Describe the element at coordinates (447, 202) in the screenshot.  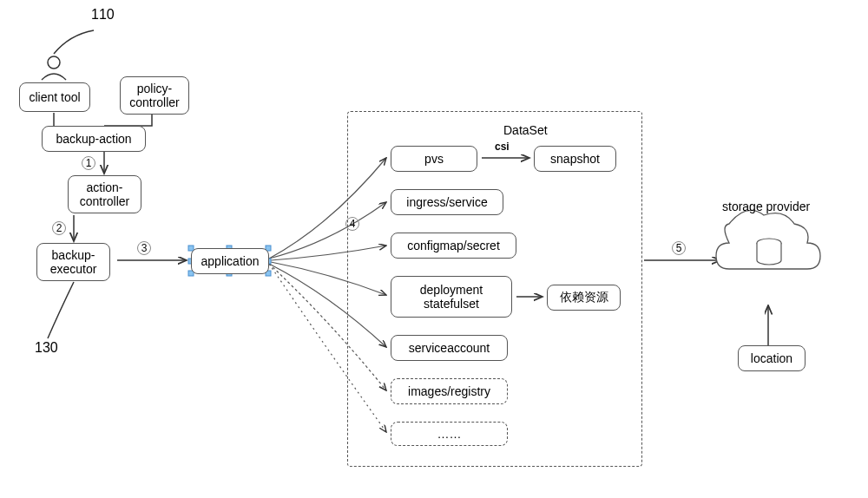
I see `box-ingress-service: ingress/service` at that location.